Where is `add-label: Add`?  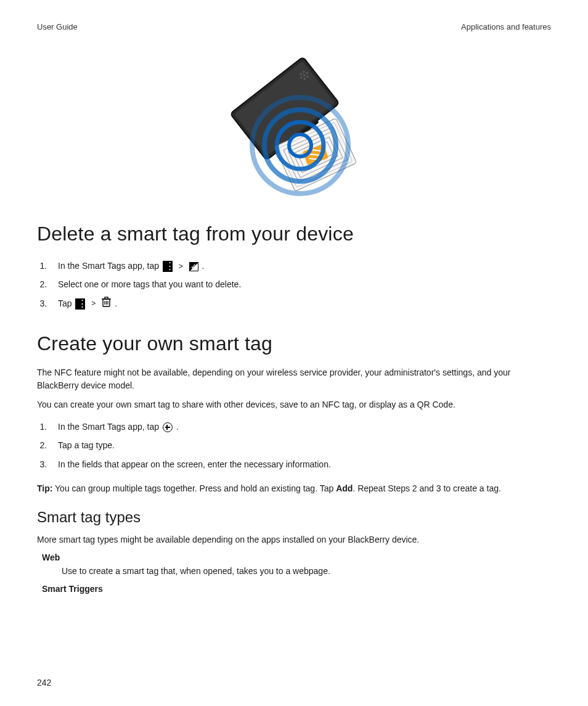 add-label: Add is located at coordinates (344, 488).